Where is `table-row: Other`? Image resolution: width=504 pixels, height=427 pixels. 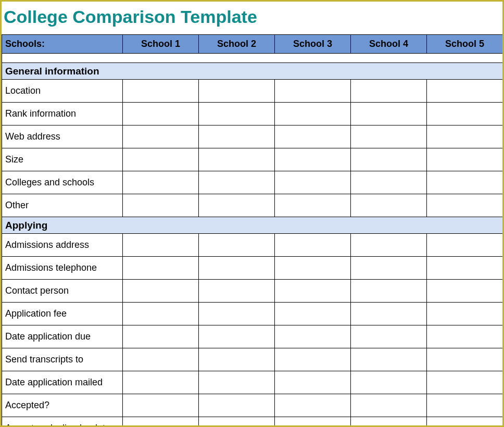
table-row: Other is located at coordinates (253, 206).